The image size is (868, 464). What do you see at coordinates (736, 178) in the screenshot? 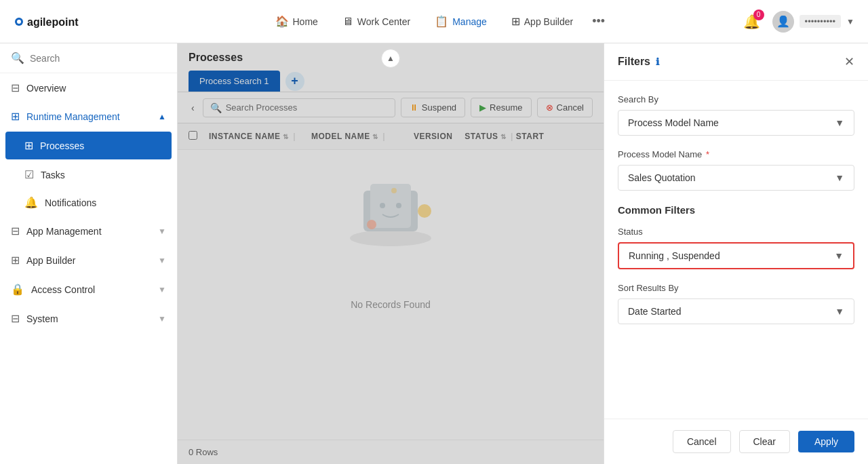
I see `process-model-select: Sales Quotation ▼` at bounding box center [736, 178].